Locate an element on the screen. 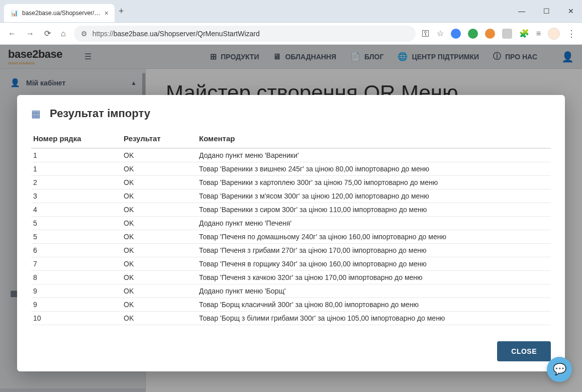  tab-favicon: 📊 is located at coordinates (14, 13).